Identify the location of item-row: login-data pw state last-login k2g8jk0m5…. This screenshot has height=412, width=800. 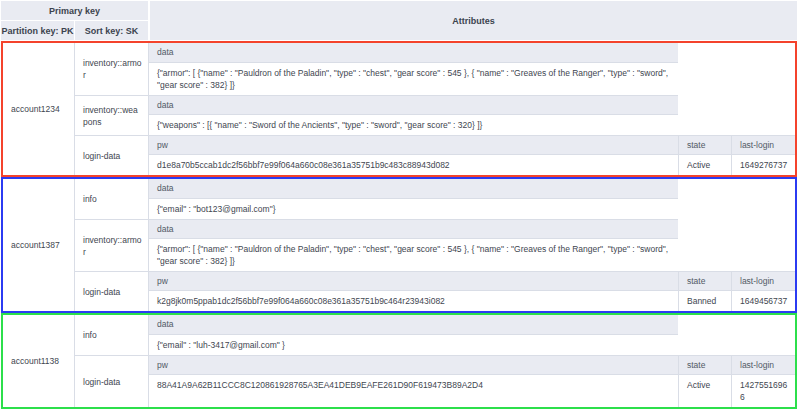
(435, 291).